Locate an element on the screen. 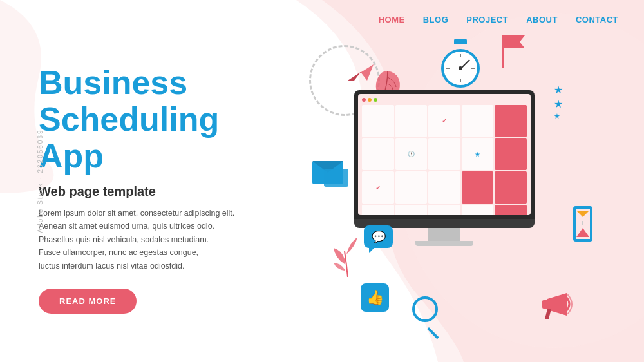 This screenshot has width=644, height=362. monitor-stand-top is located at coordinates (444, 234).